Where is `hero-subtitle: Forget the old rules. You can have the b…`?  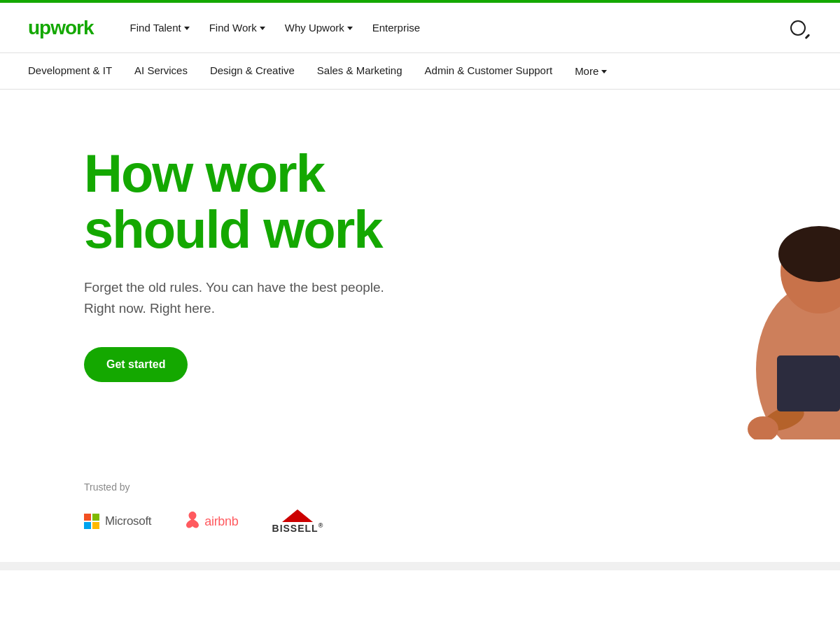
hero-subtitle: Forget the old rules. You can have the b… is located at coordinates (329, 298).